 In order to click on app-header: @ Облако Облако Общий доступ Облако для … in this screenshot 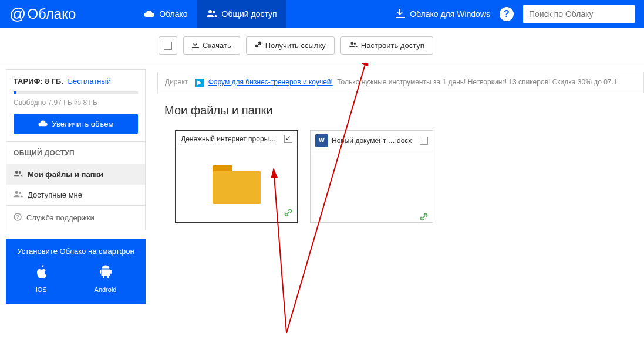, I will do `click(322, 14)`.